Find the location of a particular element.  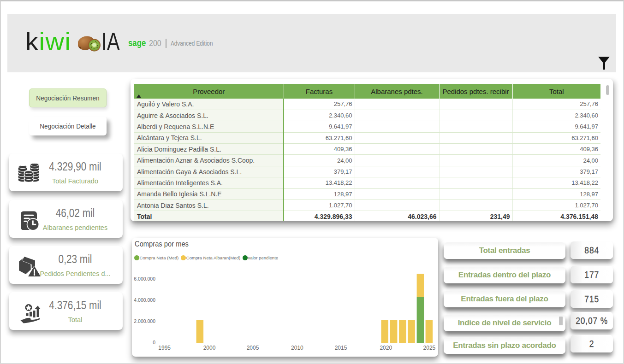

svg-text: 2000 is located at coordinates (209, 348).